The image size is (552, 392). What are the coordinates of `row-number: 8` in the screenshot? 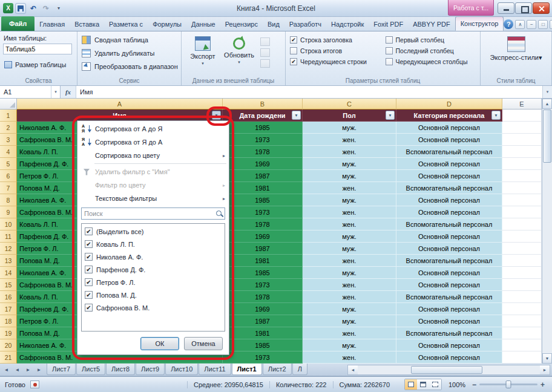 It's located at (8, 200).